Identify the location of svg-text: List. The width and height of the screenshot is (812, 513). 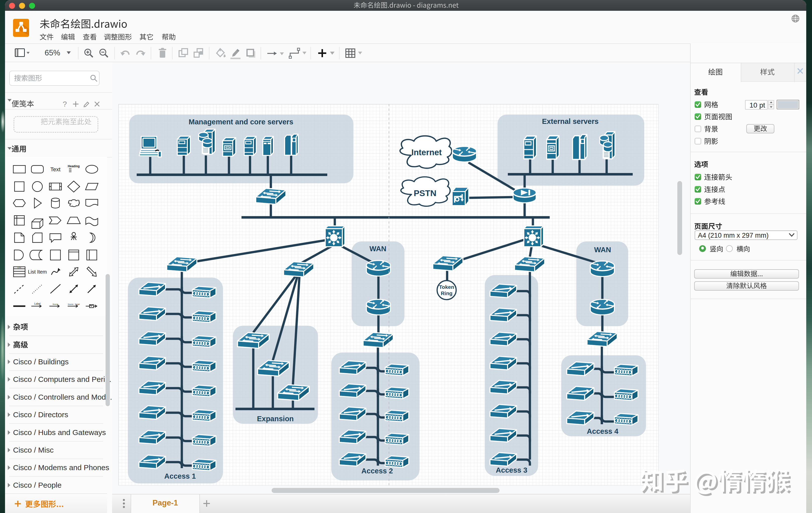
(20, 267).